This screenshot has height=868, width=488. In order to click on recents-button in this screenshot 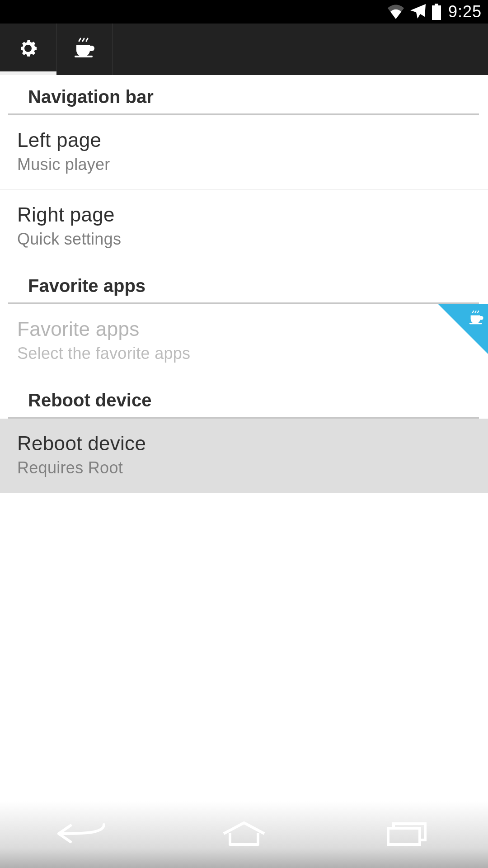, I will do `click(407, 835)`.